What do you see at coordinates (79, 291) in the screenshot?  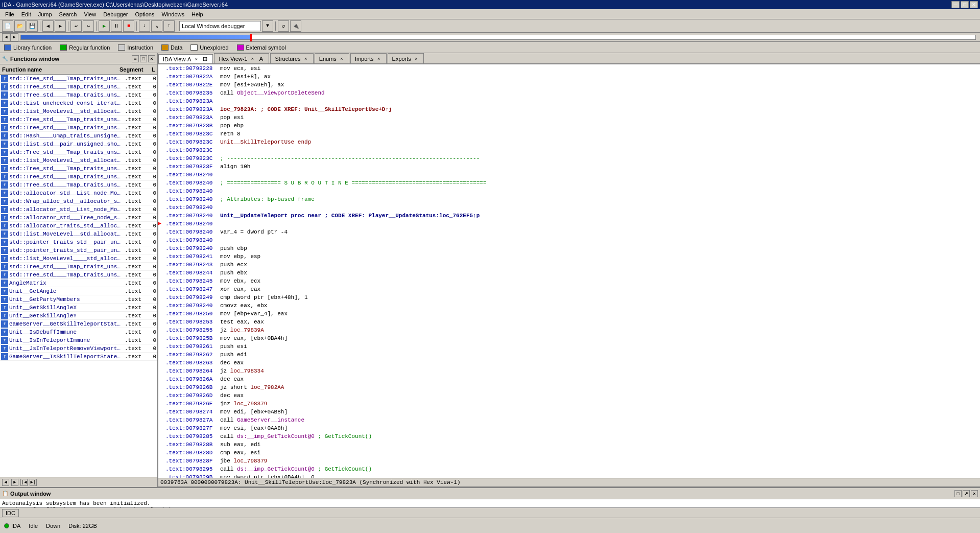 I see `function-row-26: fUnit__GetAngle.text0` at bounding box center [79, 291].